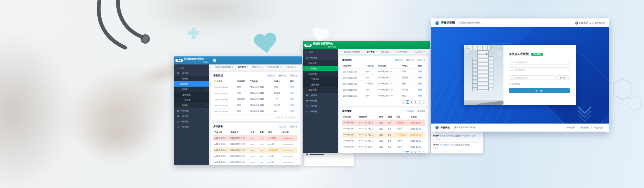 The width and height of the screenshot is (644, 188). I want to click on footer-link: 操作说明, so click(571, 128).